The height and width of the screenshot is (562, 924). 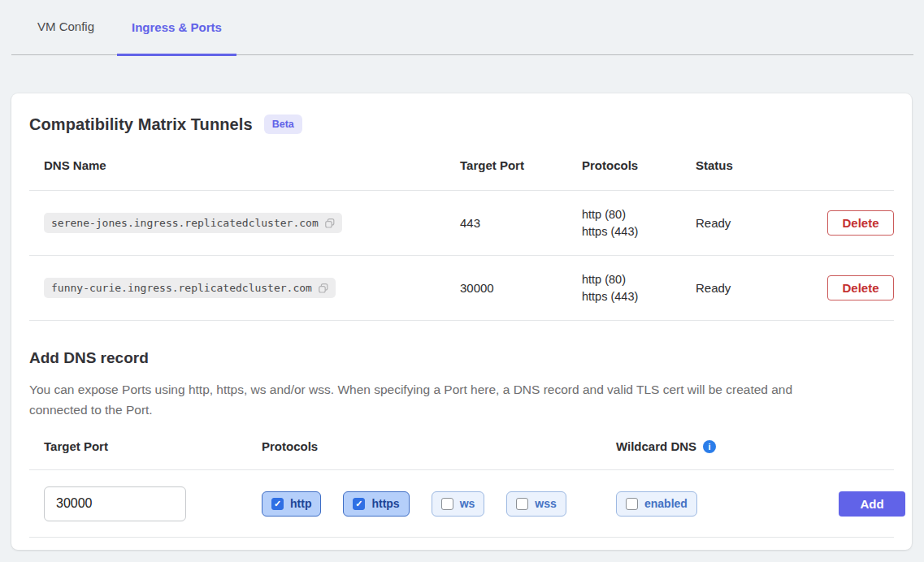 What do you see at coordinates (193, 223) in the screenshot?
I see `dns-name-pill: serene-jones.ingress.replicatedcluster.c…` at bounding box center [193, 223].